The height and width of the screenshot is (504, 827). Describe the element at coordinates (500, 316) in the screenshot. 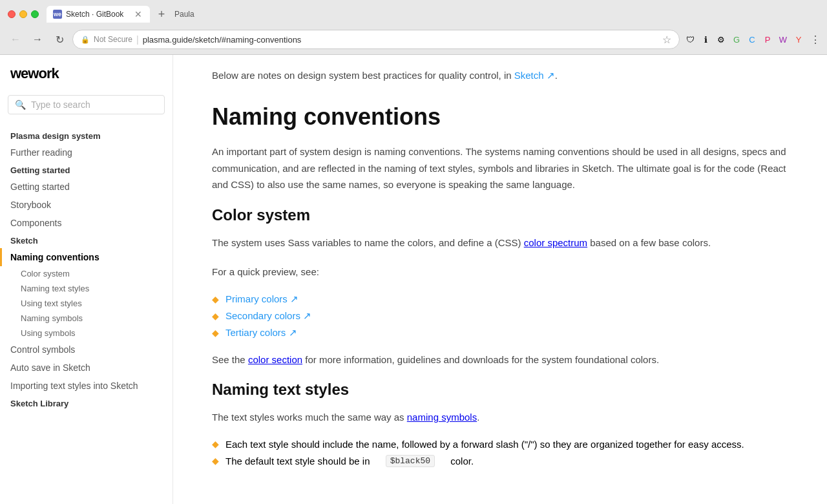

I see `list-item-secondary-colors: ◆ Secondary colors ↗` at that location.